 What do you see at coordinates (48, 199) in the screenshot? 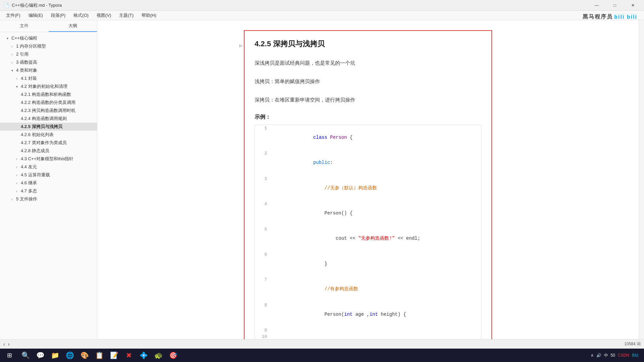
I see `sidebar-item-5: › 5 文件操作` at bounding box center [48, 199].